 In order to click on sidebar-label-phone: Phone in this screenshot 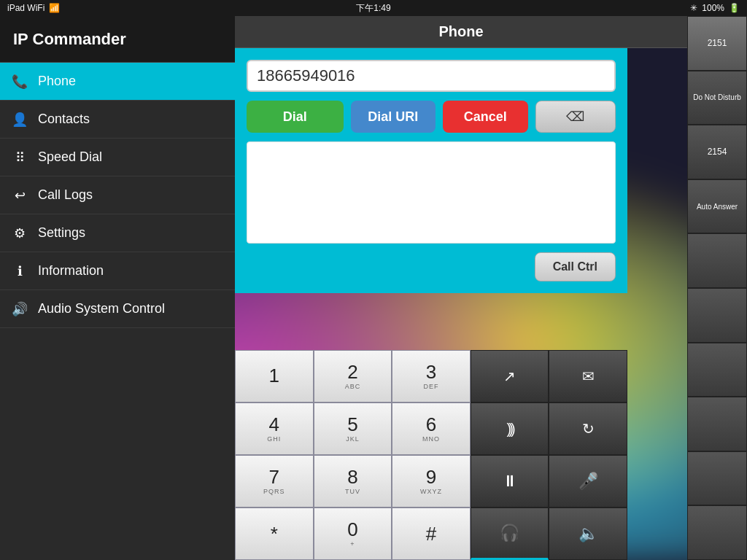, I will do `click(57, 82)`.